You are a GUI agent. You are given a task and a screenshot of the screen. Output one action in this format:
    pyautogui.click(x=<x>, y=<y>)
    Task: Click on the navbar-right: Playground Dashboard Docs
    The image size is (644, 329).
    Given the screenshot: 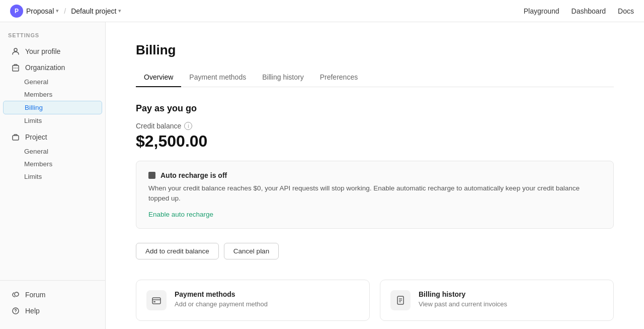 What is the action you would take?
    pyautogui.click(x=579, y=11)
    